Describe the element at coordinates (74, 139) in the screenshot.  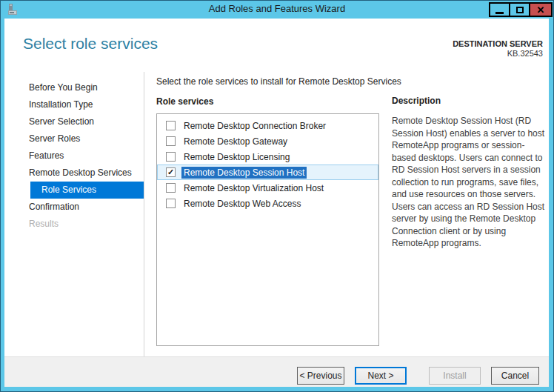
I see `sidebar-item-server-roles: Server Roles` at that location.